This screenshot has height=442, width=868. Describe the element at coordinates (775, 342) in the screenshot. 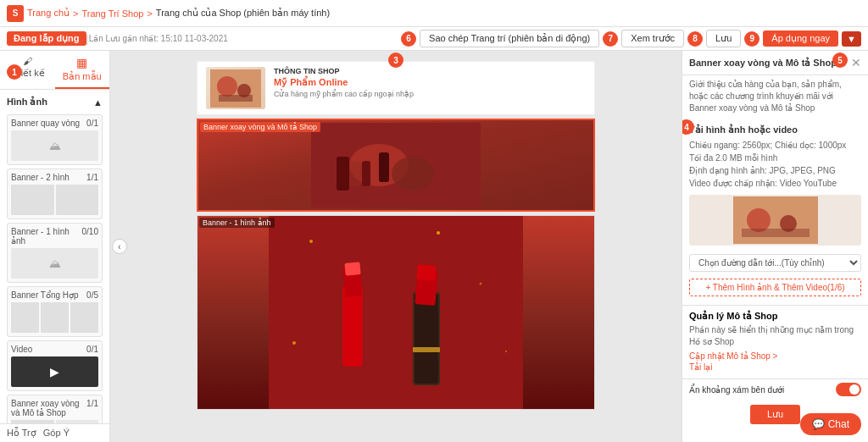

I see `right-panel-manage: Quản lý Mô tả Shop Phần này sẽ hiển thị …` at that location.